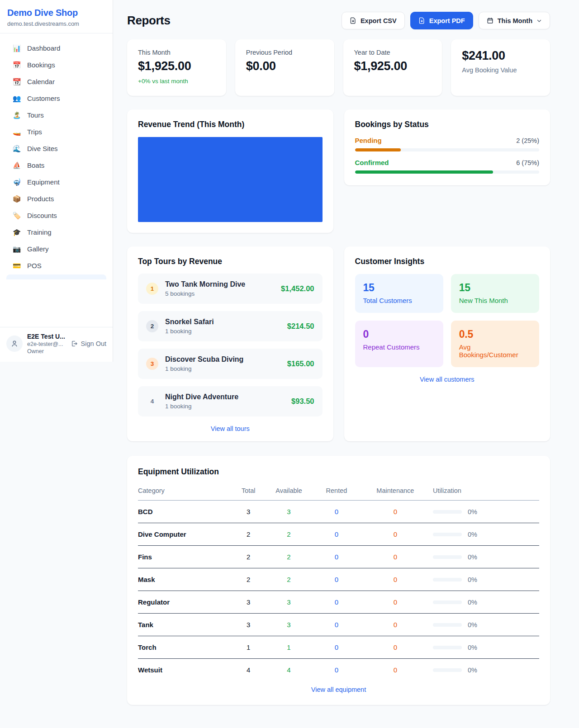 This screenshot has width=579, height=728. I want to click on sidebar-item-label: Boats, so click(36, 165).